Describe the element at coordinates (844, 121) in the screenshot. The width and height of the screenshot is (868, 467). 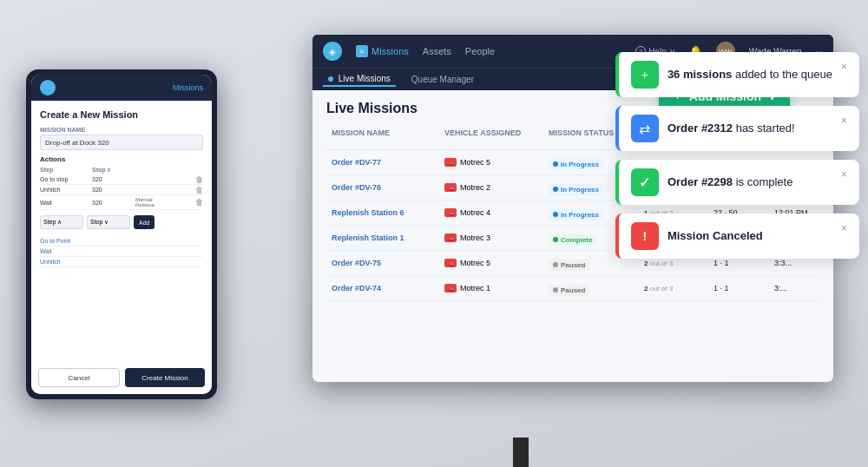
I see `started-close-button: ×` at that location.